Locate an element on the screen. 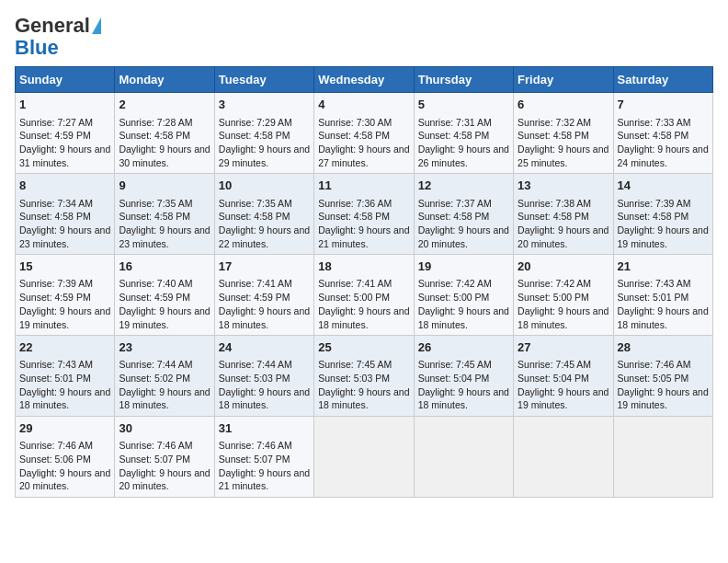  calendar-cell: 3Sunrise: 7:29 AMSunset: 4:58 PMDaylight… is located at coordinates (264, 133).